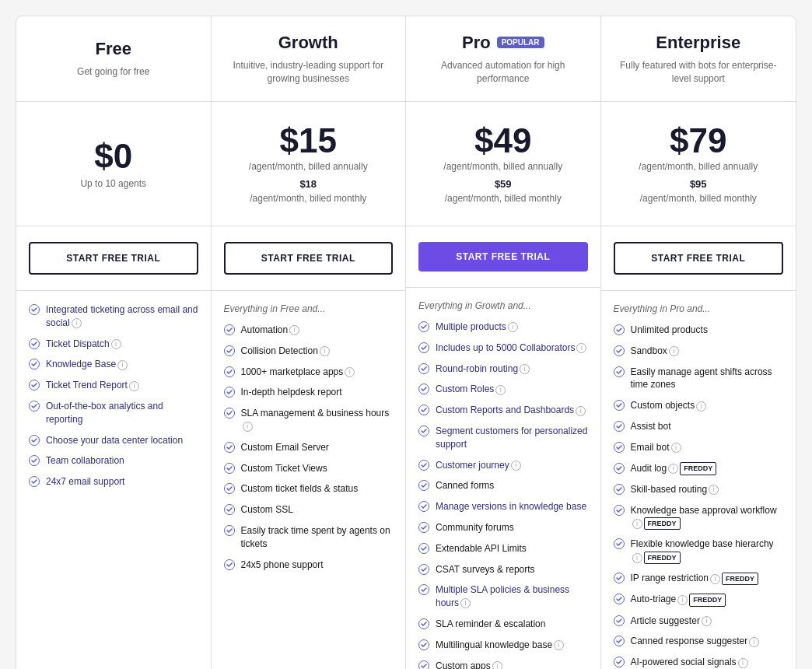 The width and height of the screenshot is (812, 669). I want to click on plan-price-free: $0, so click(114, 156).